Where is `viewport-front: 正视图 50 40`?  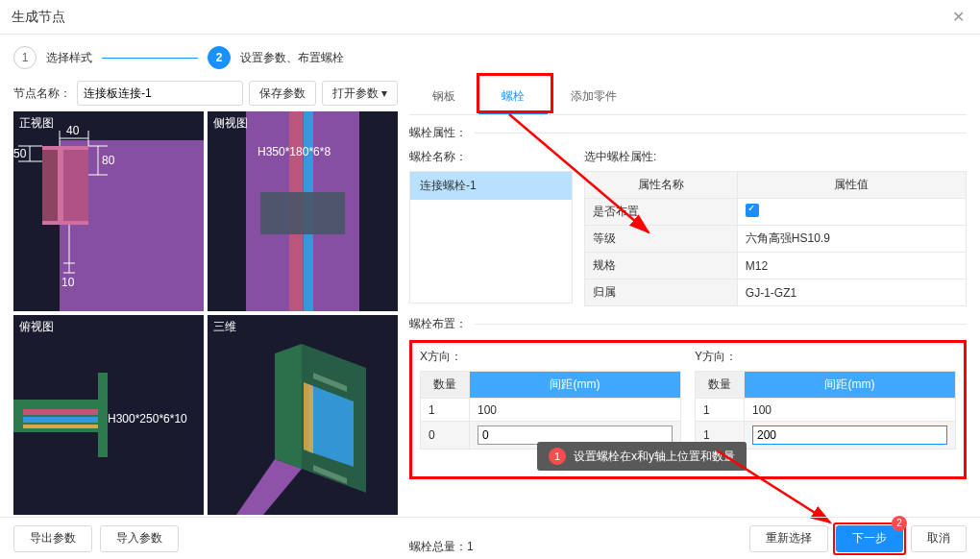 viewport-front: 正视图 50 40 is located at coordinates (109, 211).